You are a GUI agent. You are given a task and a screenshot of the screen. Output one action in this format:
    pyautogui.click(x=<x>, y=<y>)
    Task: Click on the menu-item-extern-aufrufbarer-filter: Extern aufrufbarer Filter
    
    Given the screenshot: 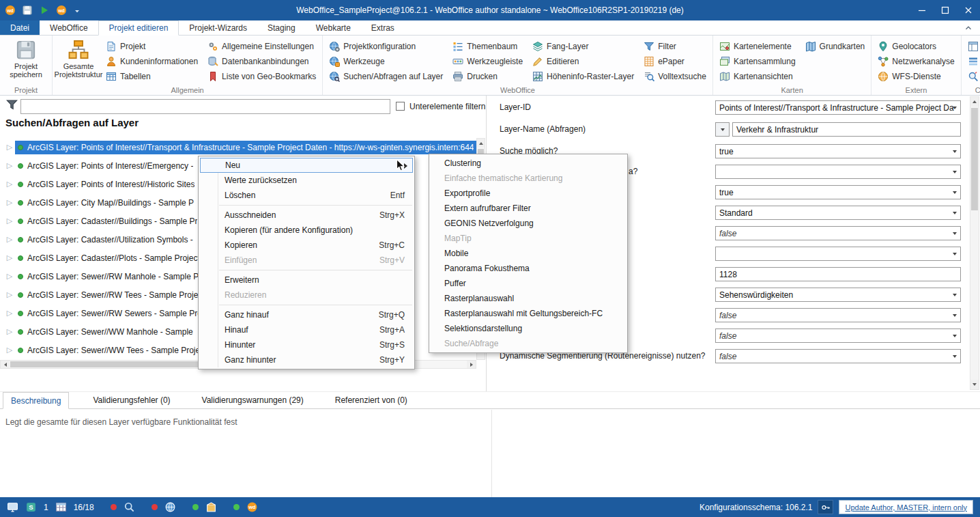 What is the action you would take?
    pyautogui.click(x=528, y=208)
    